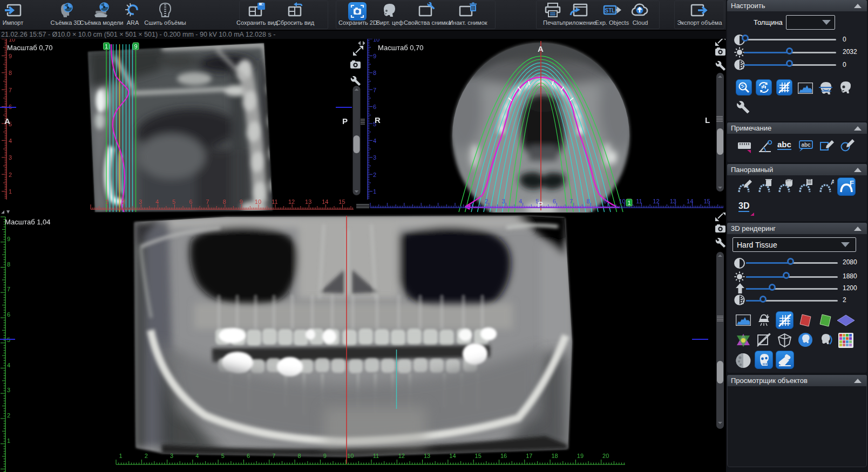 The width and height of the screenshot is (868, 472). What do you see at coordinates (852, 183) in the screenshot?
I see `svg-text: F` at bounding box center [852, 183].